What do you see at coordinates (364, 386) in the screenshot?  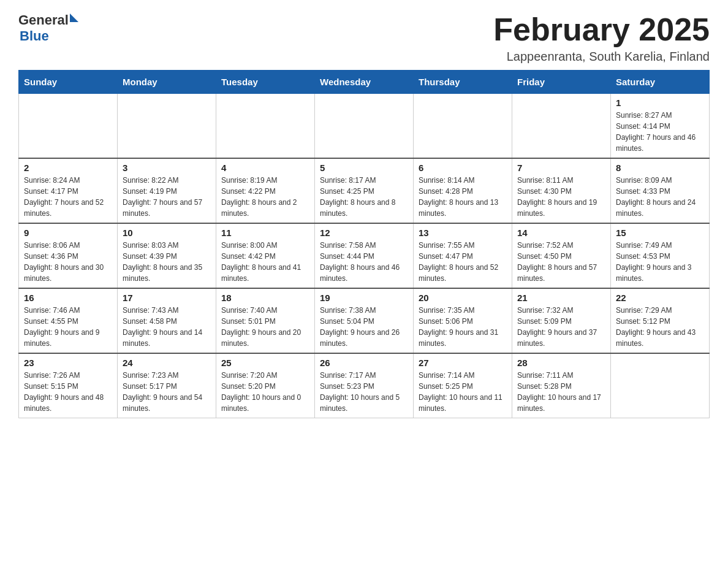 I see `calendar-day-cell: 26Sunrise: 7:17 AMSunset: 5:23 PMDayligh…` at bounding box center [364, 386].